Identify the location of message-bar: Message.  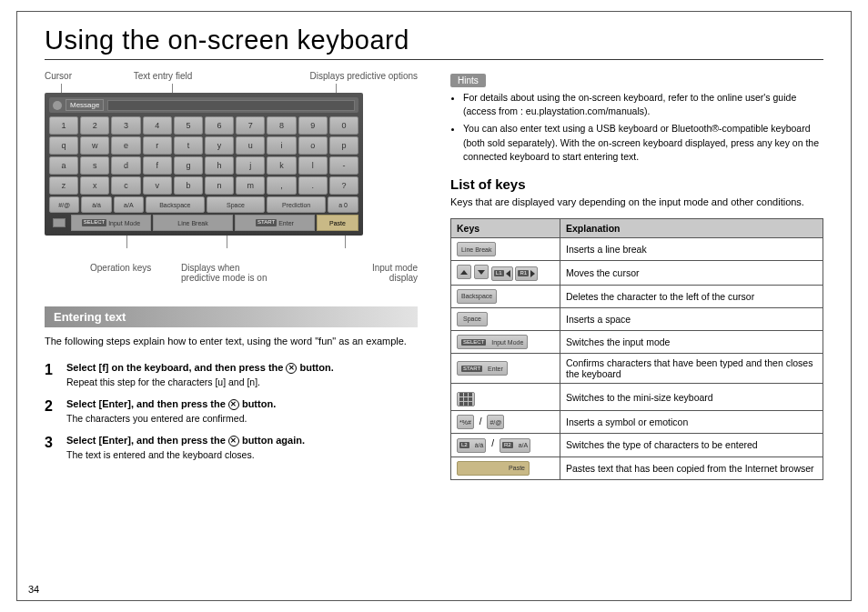
(204, 105).